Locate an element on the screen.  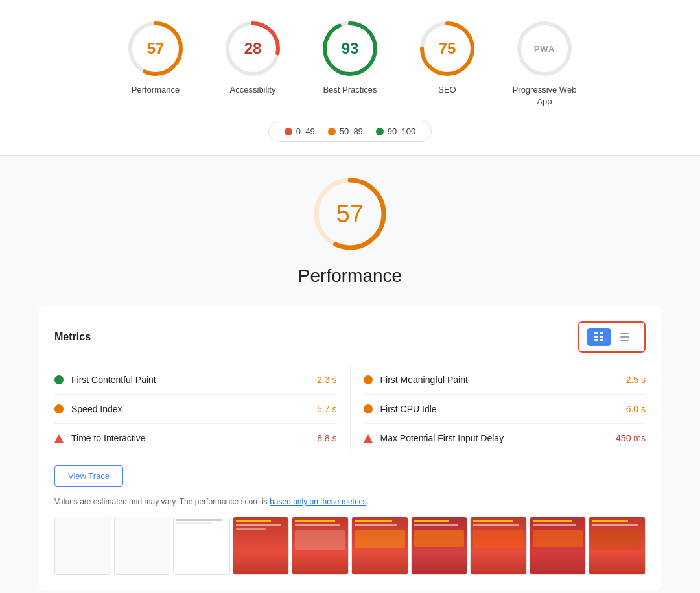
score-label-seo: SEO is located at coordinates (447, 90).